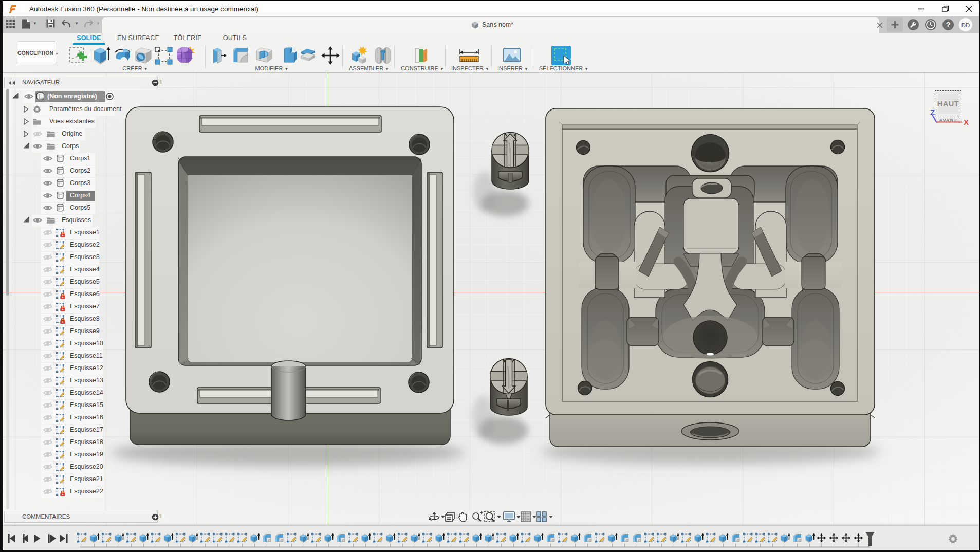  What do you see at coordinates (966, 25) in the screenshot?
I see `svg-text: DD` at bounding box center [966, 25].